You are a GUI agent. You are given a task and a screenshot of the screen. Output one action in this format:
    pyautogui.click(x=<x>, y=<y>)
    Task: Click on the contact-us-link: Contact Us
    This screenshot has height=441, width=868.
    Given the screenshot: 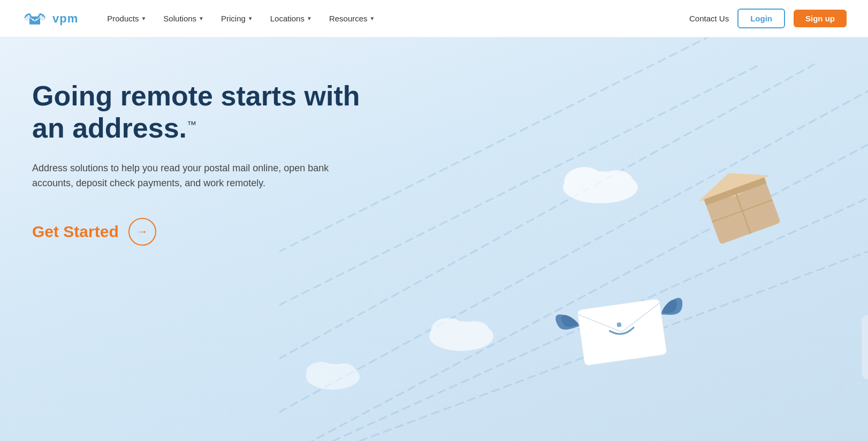 What is the action you would take?
    pyautogui.click(x=709, y=18)
    